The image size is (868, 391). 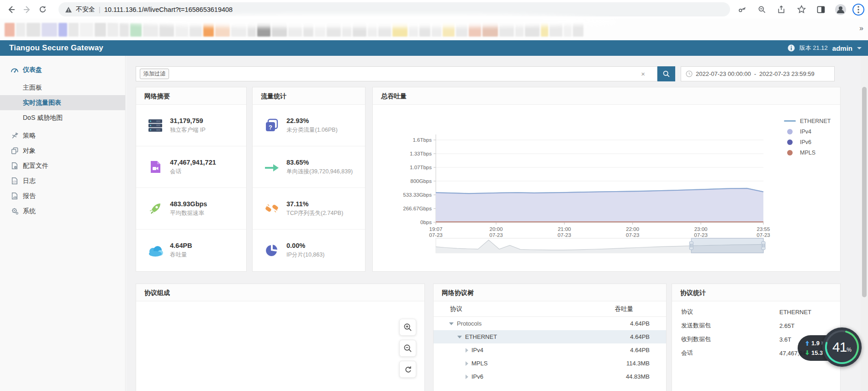 What do you see at coordinates (790, 132) in the screenshot?
I see `ipv4-dot-swatch` at bounding box center [790, 132].